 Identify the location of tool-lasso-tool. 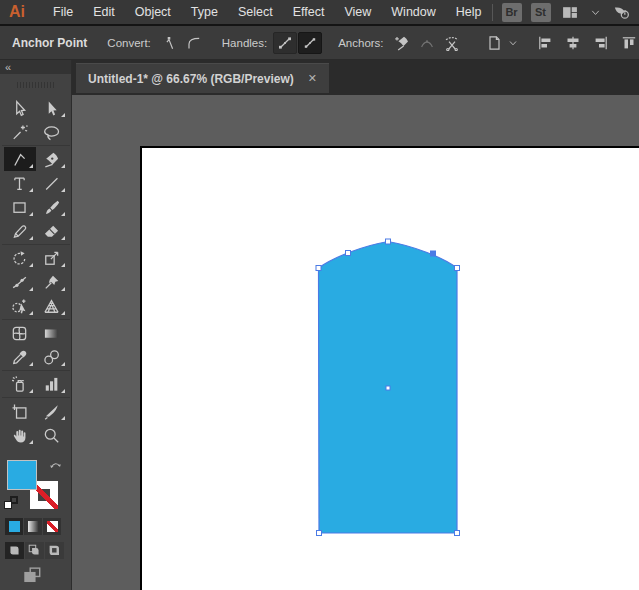
(52, 132).